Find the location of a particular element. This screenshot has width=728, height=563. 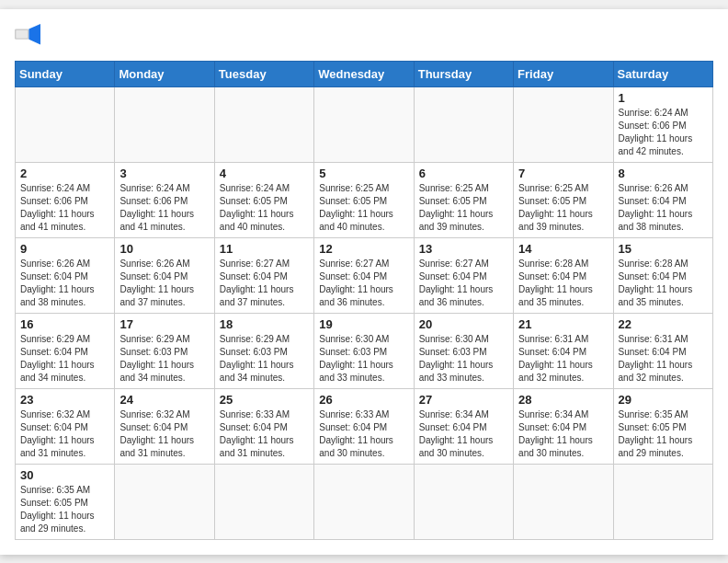

day-cell: 22Sunrise: 6:31 AM Sunset: 6:04 PM Dayli… is located at coordinates (663, 350).